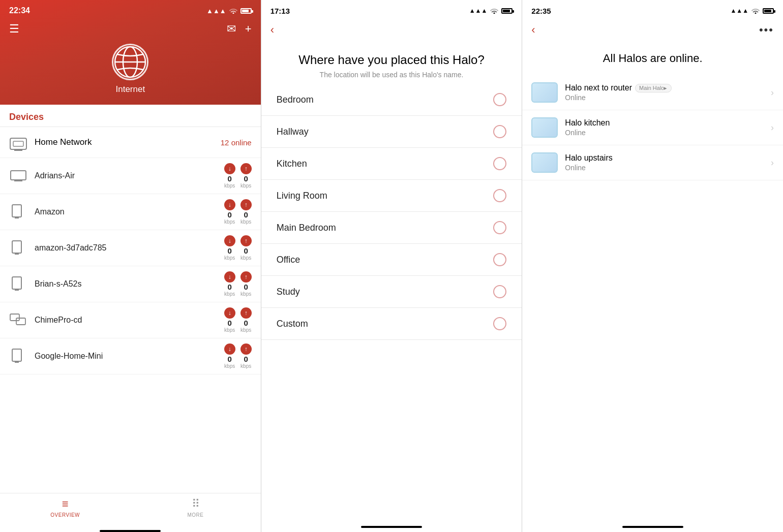  Describe the element at coordinates (246, 11) in the screenshot. I see `battery-icon` at that location.